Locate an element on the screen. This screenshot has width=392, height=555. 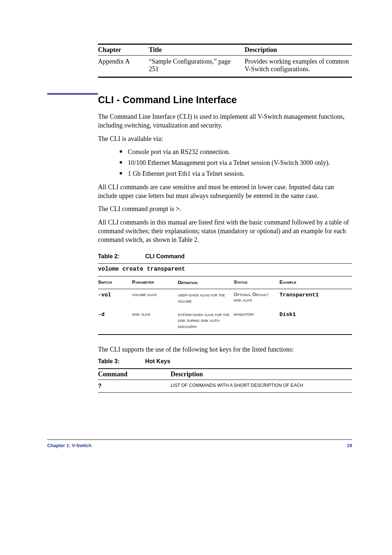
col-header: Example is located at coordinates (316, 283).